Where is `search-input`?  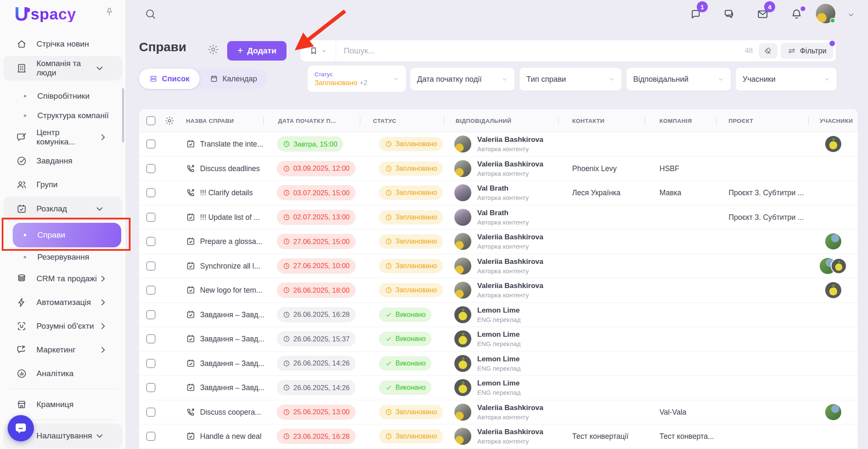
search-input is located at coordinates (540, 51).